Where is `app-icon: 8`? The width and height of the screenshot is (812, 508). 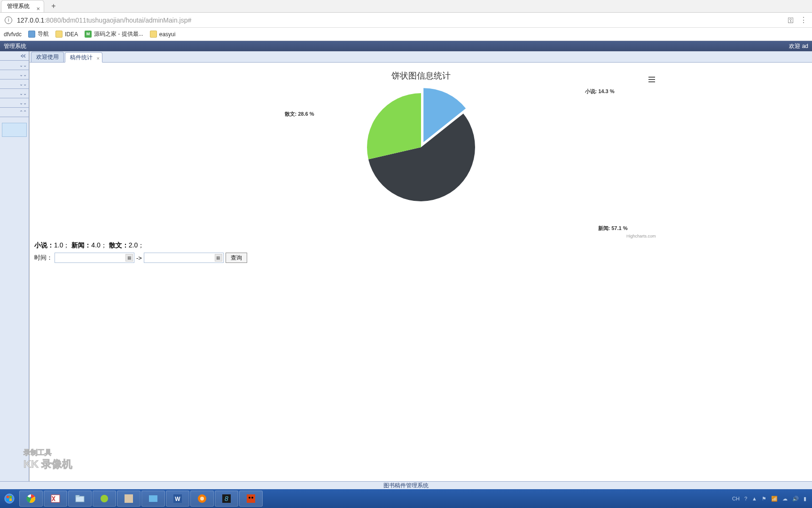
app-icon: 8 is located at coordinates (226, 499).